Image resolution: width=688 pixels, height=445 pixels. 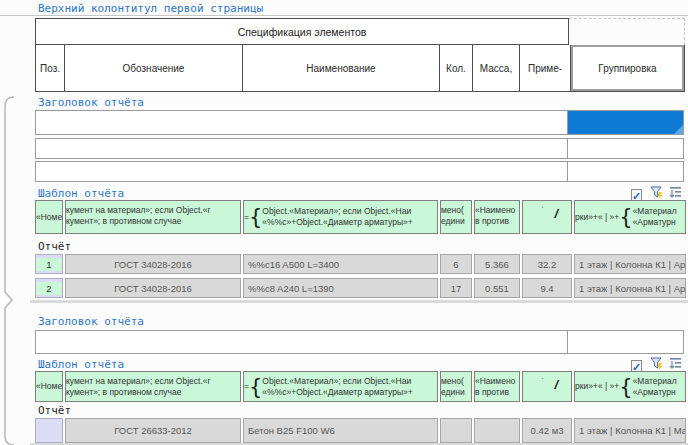 I want to click on template-row-1: «Номер п кумент на материал»; если Objec…, so click(x=360, y=217).